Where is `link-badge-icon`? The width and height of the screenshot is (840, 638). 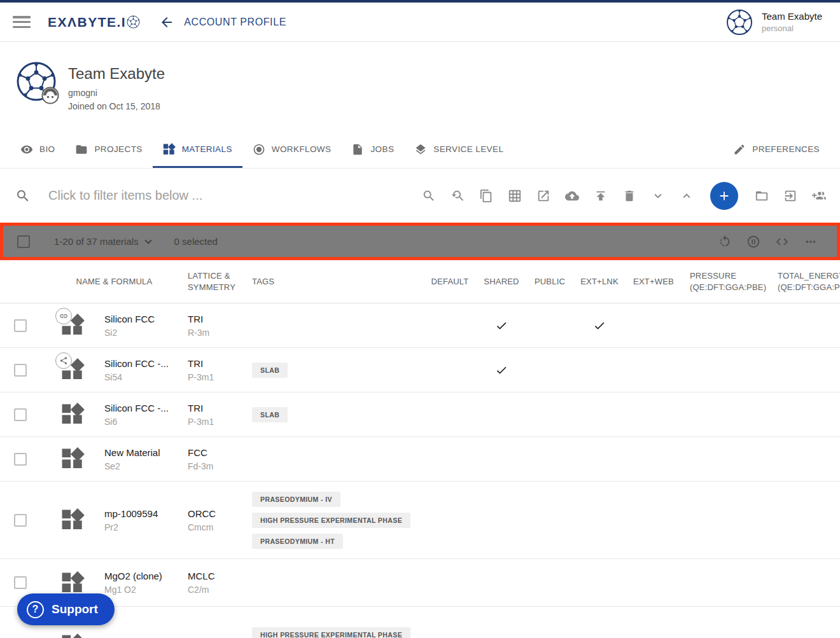
link-badge-icon is located at coordinates (64, 316).